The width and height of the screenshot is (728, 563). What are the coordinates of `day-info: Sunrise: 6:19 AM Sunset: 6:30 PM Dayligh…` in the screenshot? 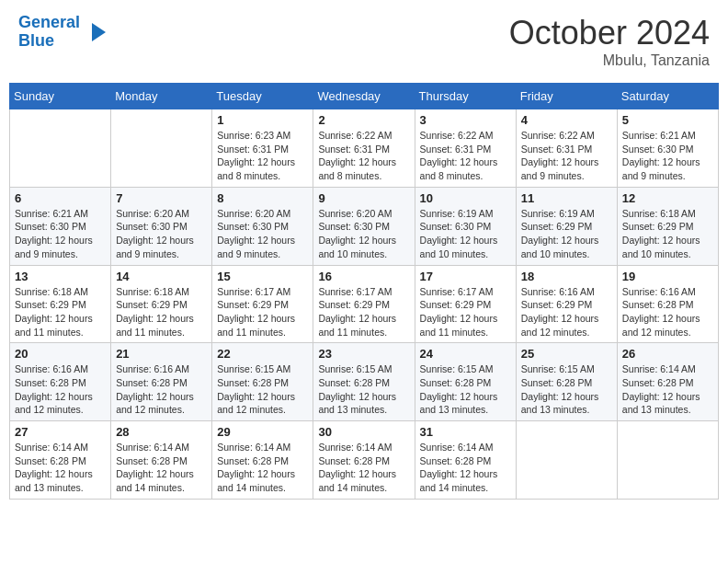 It's located at (465, 234).